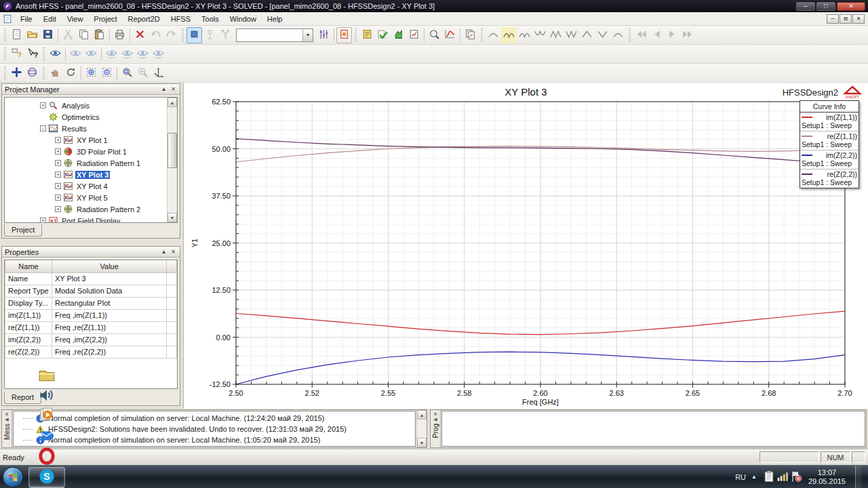  What do you see at coordinates (119, 35) in the screenshot?
I see `print-button` at bounding box center [119, 35].